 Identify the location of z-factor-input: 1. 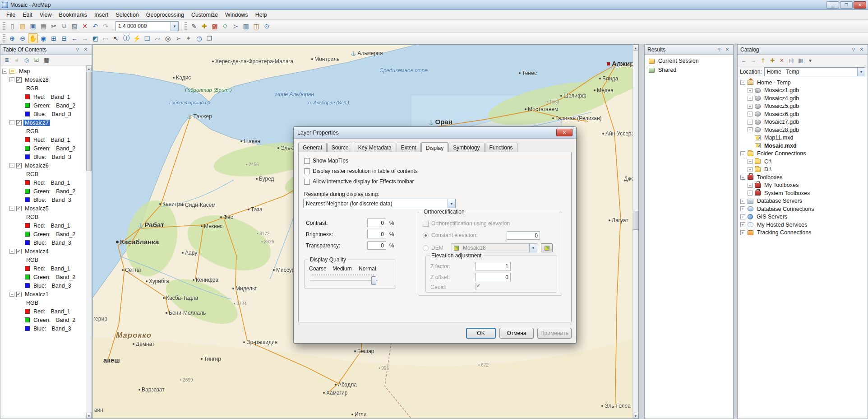
(493, 266).